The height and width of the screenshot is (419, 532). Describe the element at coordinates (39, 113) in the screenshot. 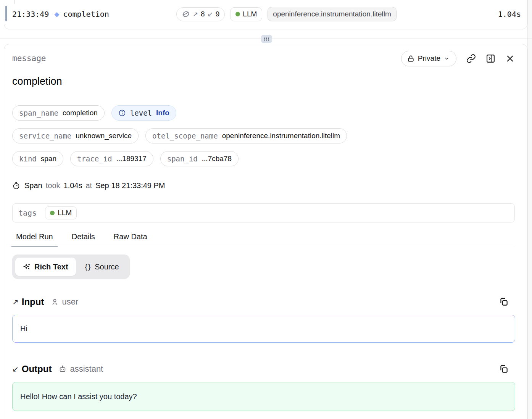

I see `badge-key: span_name` at that location.